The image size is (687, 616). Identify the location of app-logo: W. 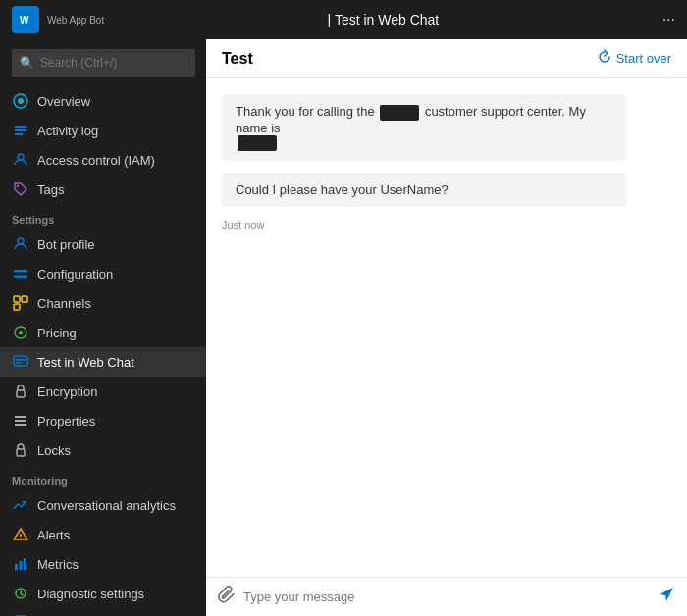
(26, 20).